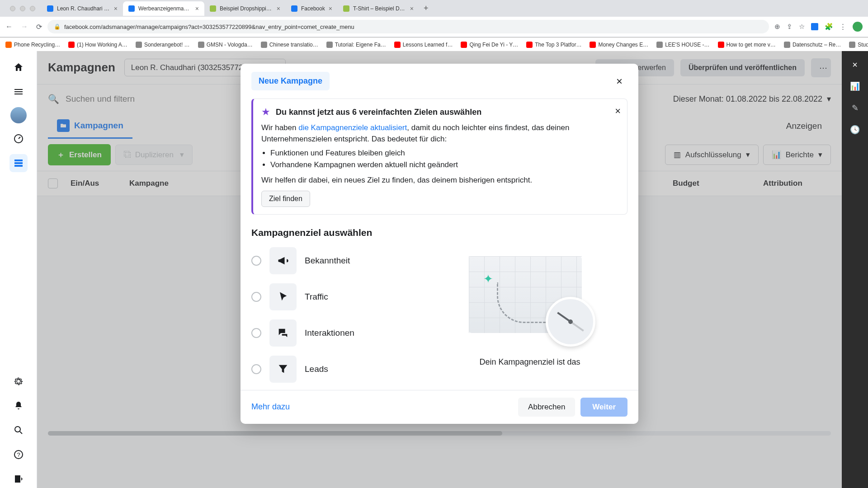 The width and height of the screenshot is (868, 488). I want to click on objective-awareness: Bekanntheit, so click(333, 261).